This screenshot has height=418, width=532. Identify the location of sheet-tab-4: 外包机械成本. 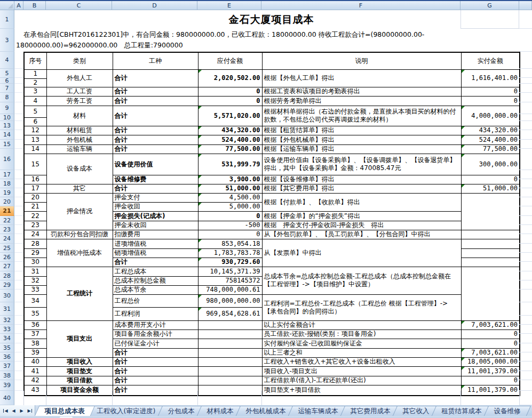
(266, 411).